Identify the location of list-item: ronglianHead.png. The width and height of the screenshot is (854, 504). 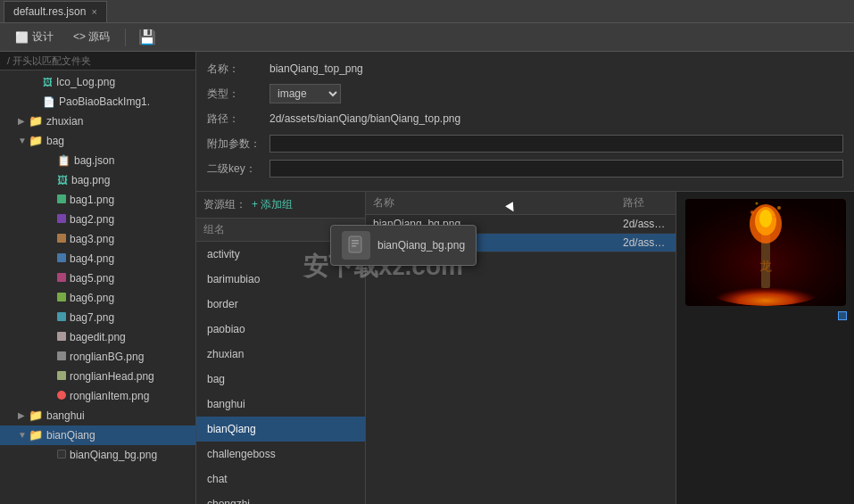
(98, 376).